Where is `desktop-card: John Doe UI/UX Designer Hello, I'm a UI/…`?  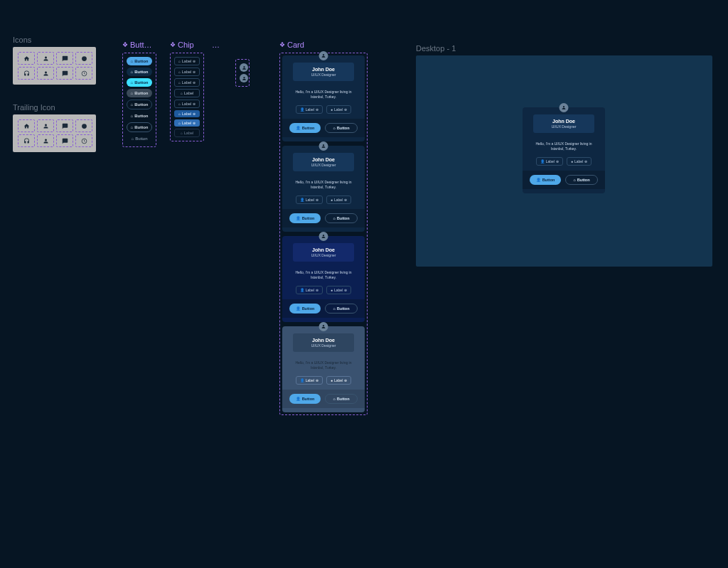
desktop-card: John Doe UI/UX Designer Hello, I'm a UI/… is located at coordinates (564, 151).